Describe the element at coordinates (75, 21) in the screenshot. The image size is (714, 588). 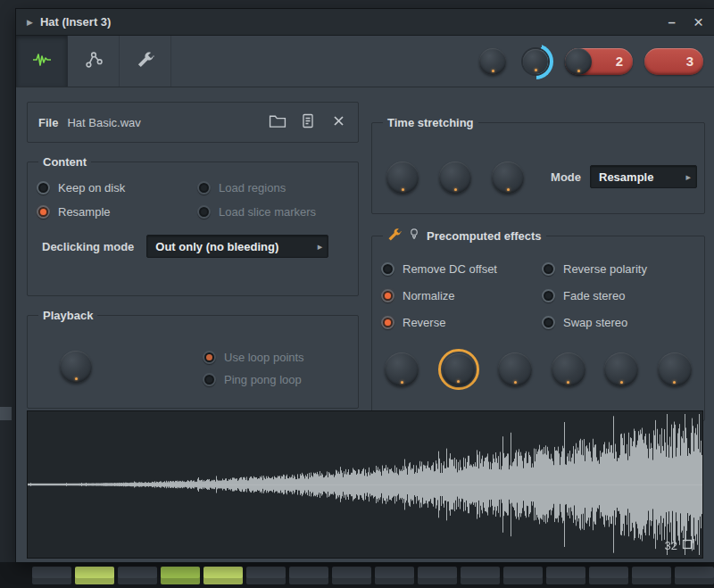
I see `window-title: Hat (Insert 3)` at that location.